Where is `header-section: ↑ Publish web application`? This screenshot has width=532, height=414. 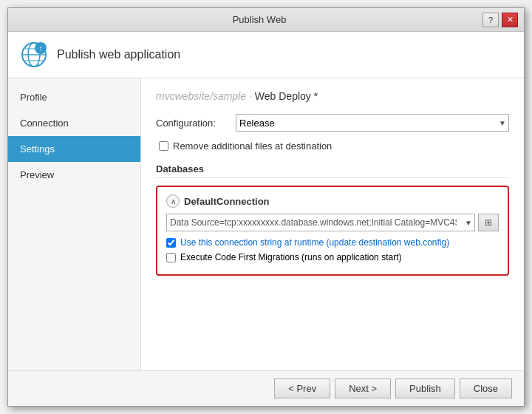
header-section: ↑ Publish web application is located at coordinates (266, 55).